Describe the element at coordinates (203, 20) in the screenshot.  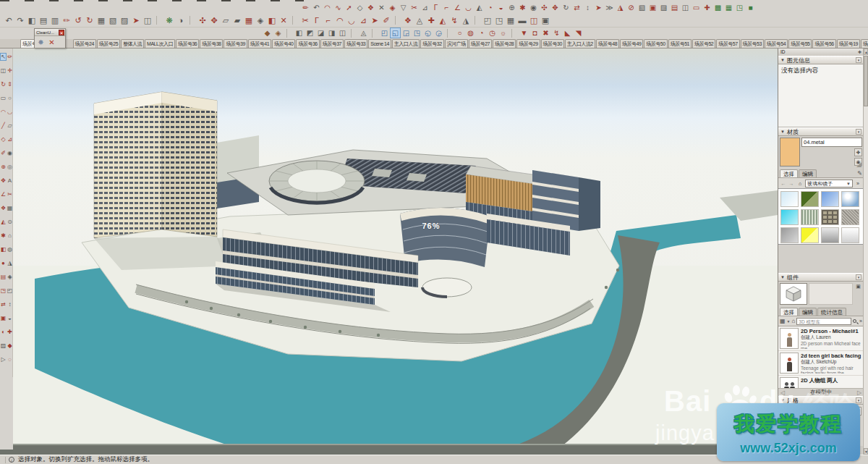
I see `tool-icon: ✣` at that location.